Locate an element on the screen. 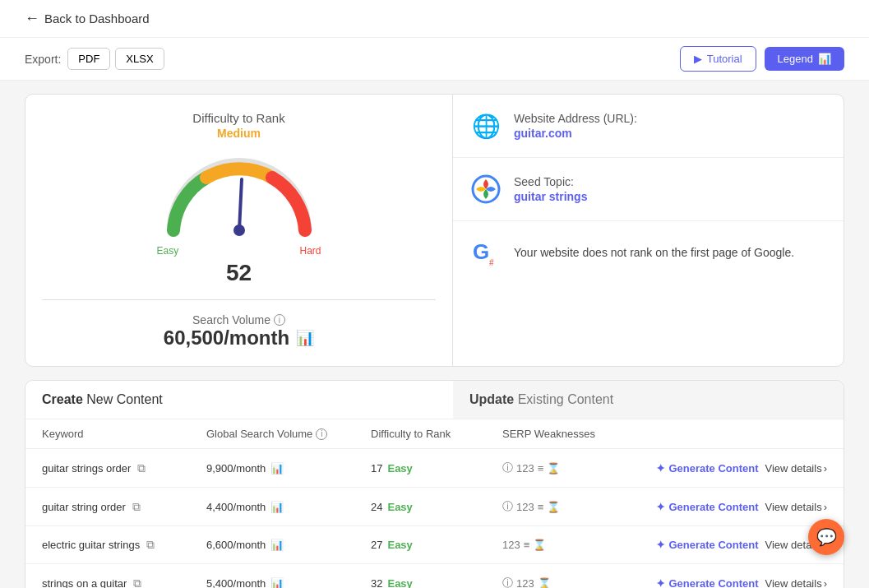 This screenshot has height=588, width=869. search-volume-number: 60,500/month is located at coordinates (227, 338).